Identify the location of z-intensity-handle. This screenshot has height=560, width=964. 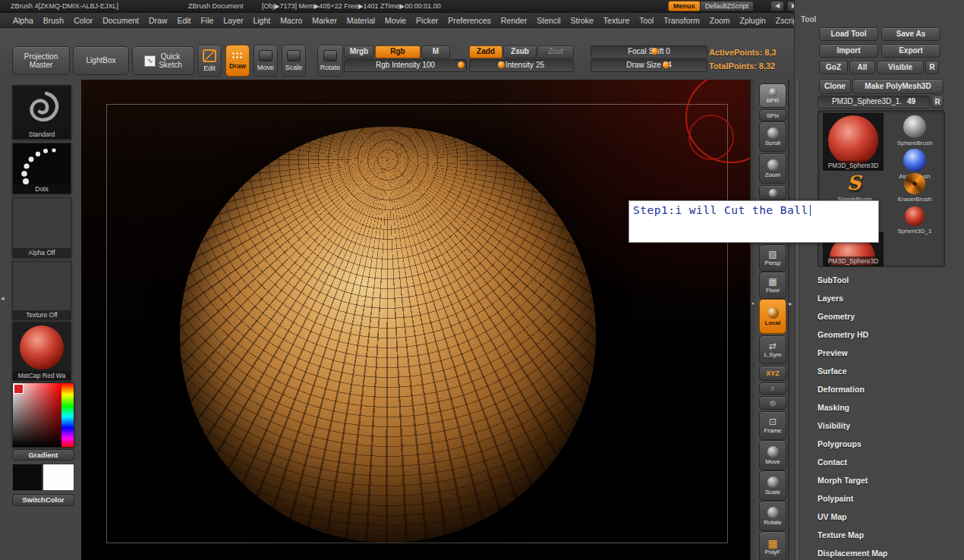
(501, 65).